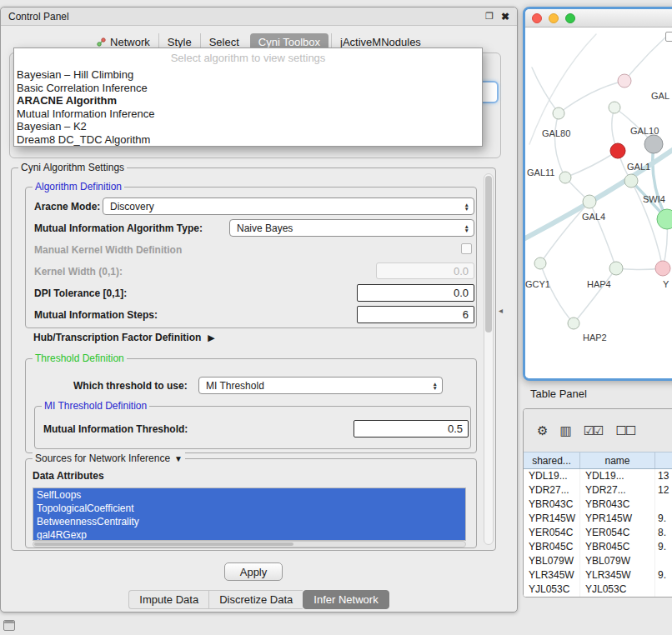 The width and height of the screenshot is (672, 635). Describe the element at coordinates (489, 254) in the screenshot. I see `vscrollbar-thumb` at that location.